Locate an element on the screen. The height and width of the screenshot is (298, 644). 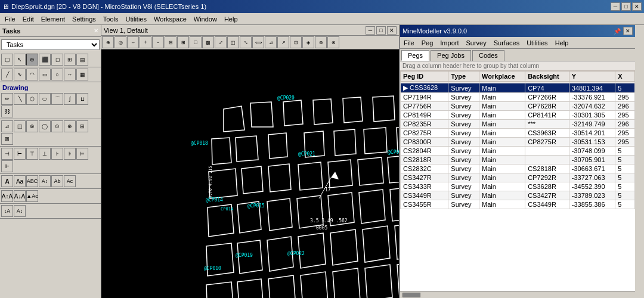
tool-dim: ↔ is located at coordinates (70, 74).